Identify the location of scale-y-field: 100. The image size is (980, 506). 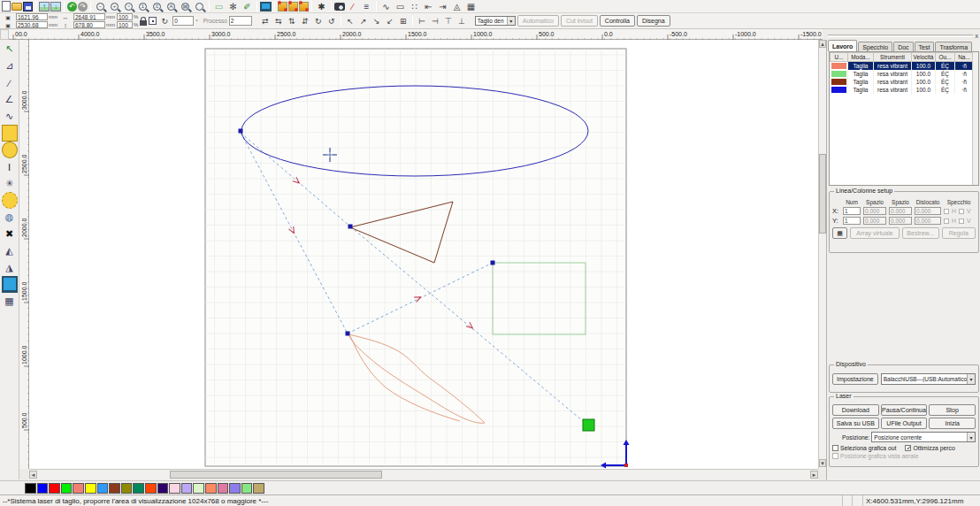
(125, 25).